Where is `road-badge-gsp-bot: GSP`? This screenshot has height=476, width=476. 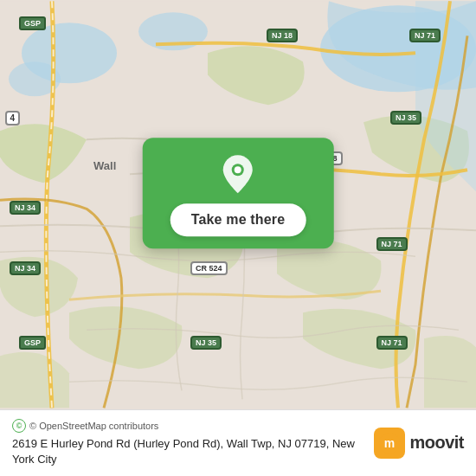 road-badge-gsp-bot: GSP is located at coordinates (33, 343).